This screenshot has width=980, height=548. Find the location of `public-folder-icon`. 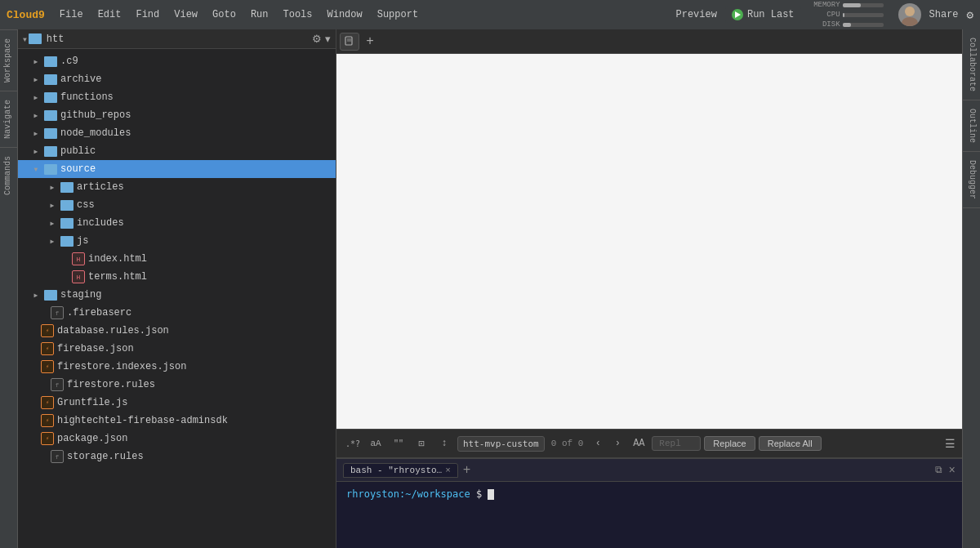

public-folder-icon is located at coordinates (51, 152).